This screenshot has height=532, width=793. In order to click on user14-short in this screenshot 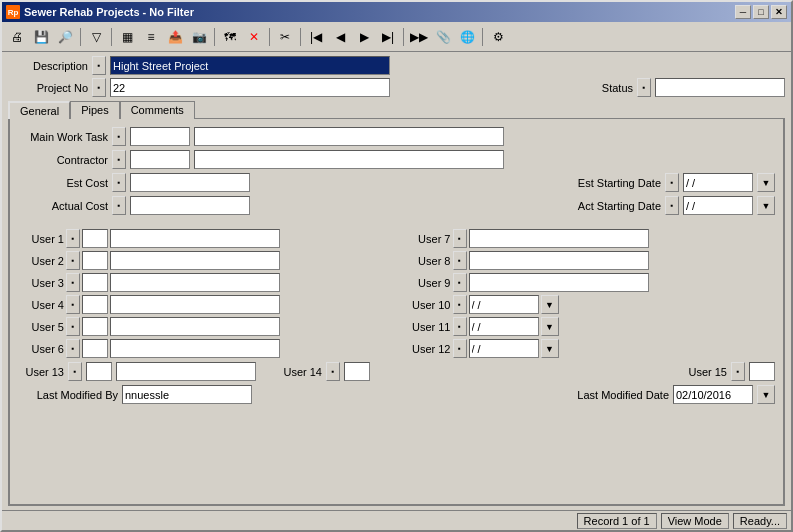, I will do `click(357, 372)`.